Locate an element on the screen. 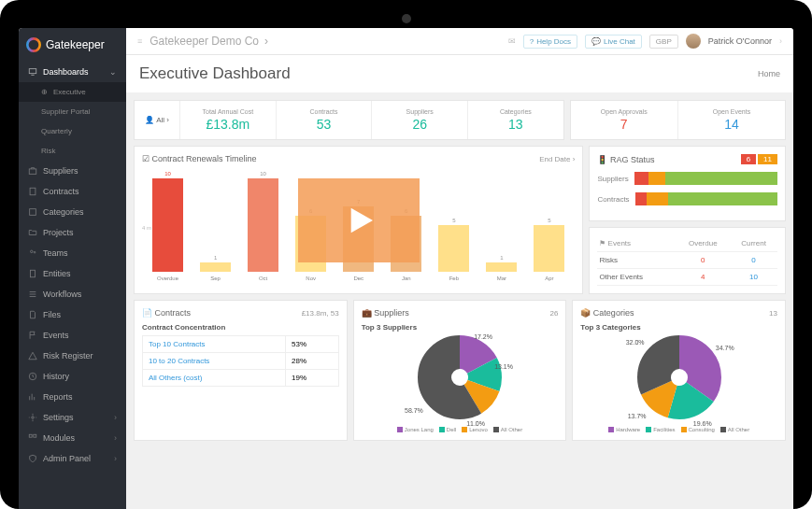 This screenshot has width=812, height=509. users-icon is located at coordinates (33, 253).